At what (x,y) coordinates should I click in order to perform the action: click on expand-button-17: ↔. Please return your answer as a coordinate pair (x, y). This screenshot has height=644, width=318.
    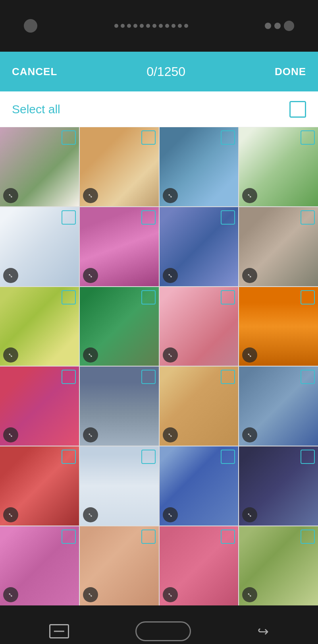
    Looking at the image, I should click on (11, 515).